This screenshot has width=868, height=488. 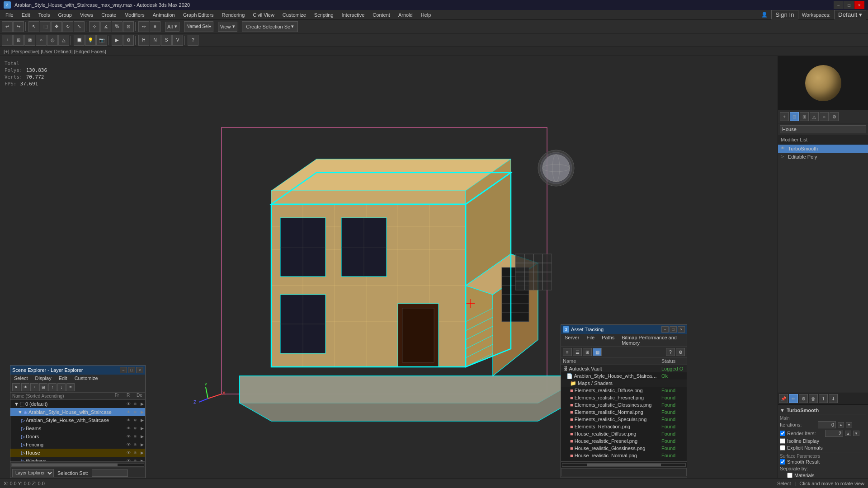 What do you see at coordinates (172, 27) in the screenshot?
I see `filter-dropdown: All▾` at bounding box center [172, 27].